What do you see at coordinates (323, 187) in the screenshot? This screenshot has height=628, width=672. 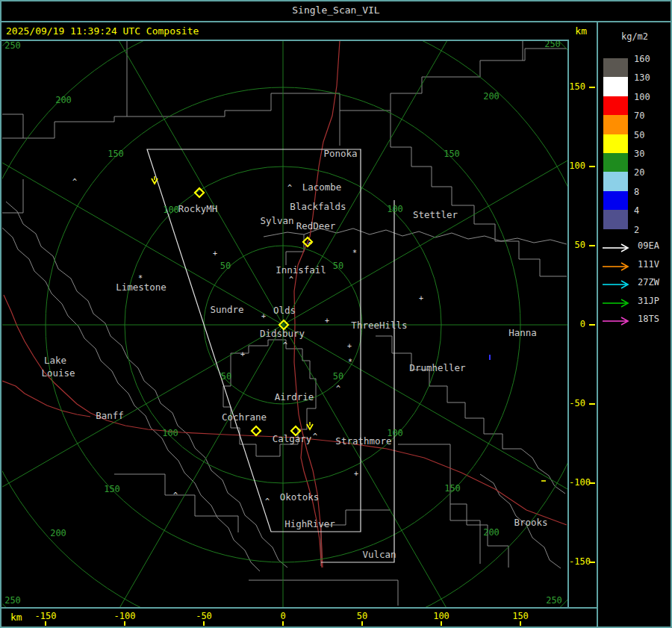 I see `city-label: Lacombe` at bounding box center [323, 187].